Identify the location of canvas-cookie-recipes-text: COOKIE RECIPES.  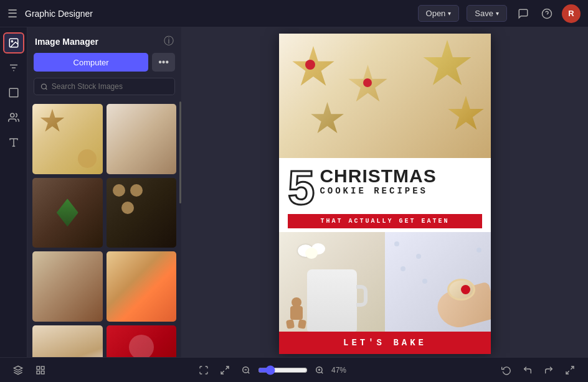
(377, 192).